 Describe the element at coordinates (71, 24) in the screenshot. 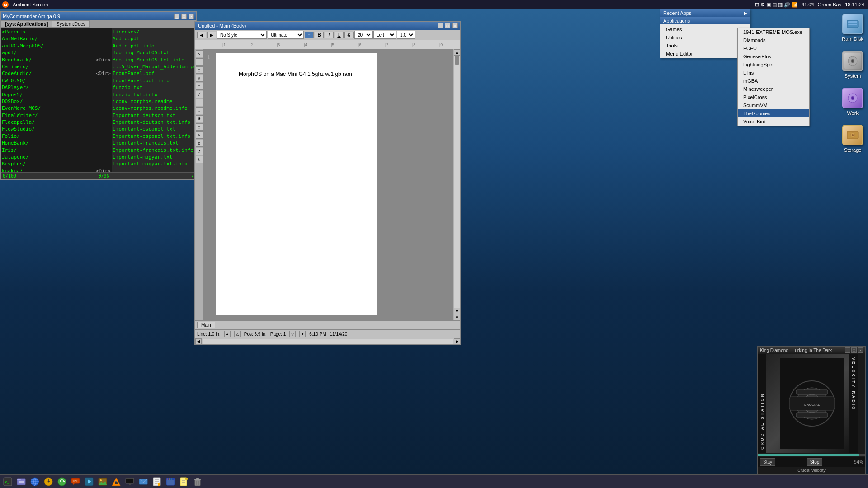

I see `fm-right-tab: System:Docs` at that location.